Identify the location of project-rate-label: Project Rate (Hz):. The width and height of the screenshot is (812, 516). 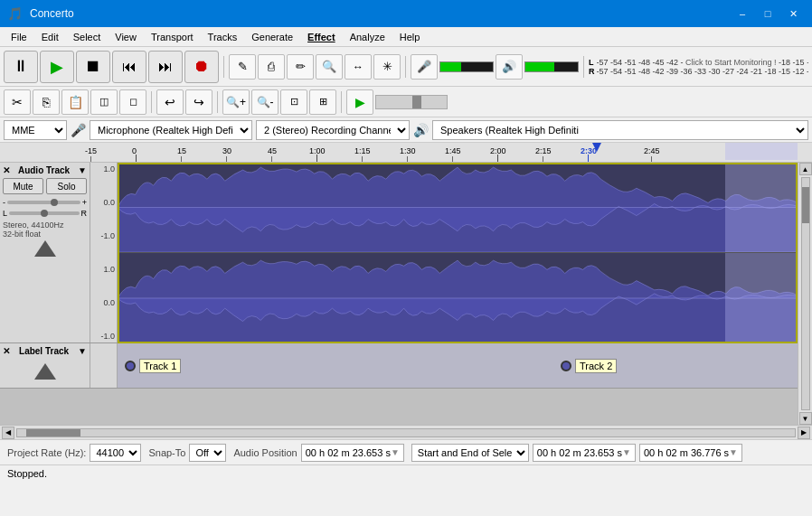
(47, 453).